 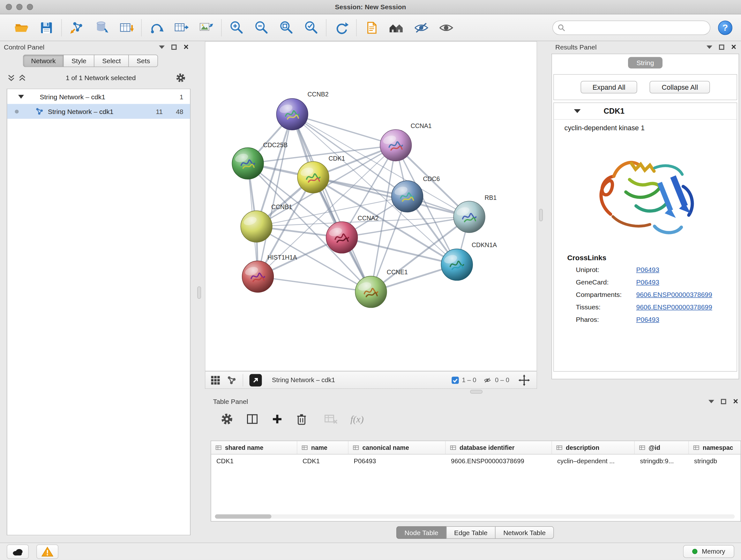 What do you see at coordinates (709, 552) in the screenshot?
I see `memory-button: Memory` at bounding box center [709, 552].